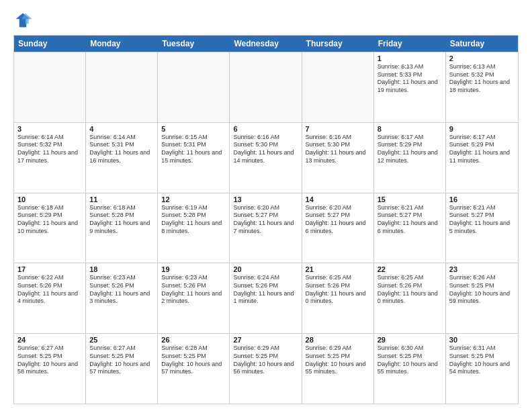 The image size is (532, 411). I want to click on day-number: 17, so click(50, 269).